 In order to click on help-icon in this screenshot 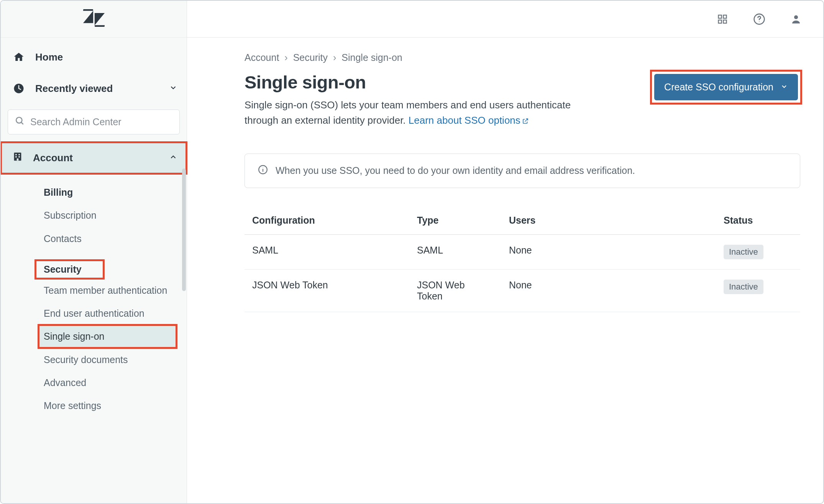, I will do `click(759, 19)`.